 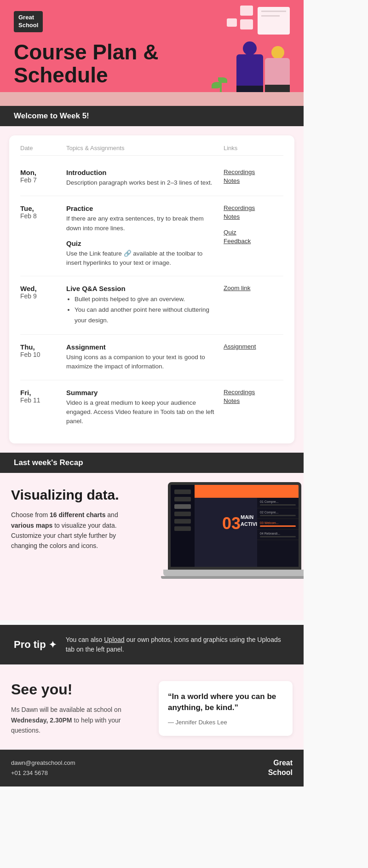 I want to click on table-row: Thu, Feb 10 Assignment Using icons as a …, so click(x=152, y=357).